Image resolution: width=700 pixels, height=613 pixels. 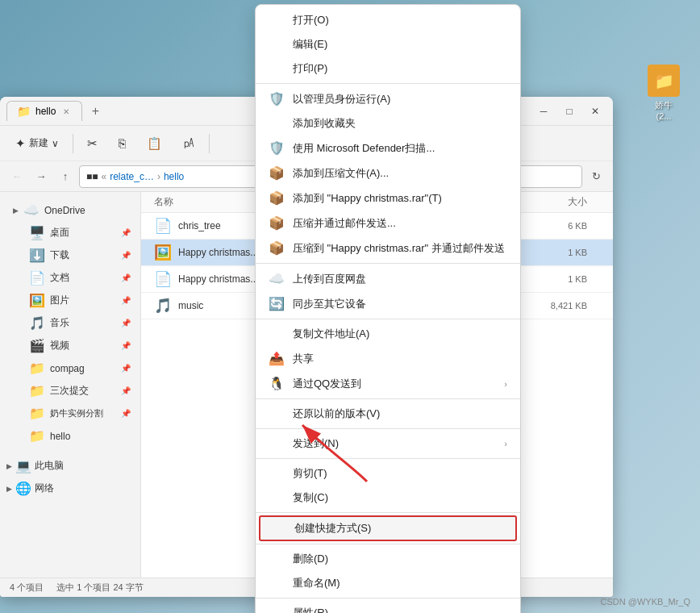 I want to click on sidebar-item-hello: 📁 hello, so click(x=70, y=436).